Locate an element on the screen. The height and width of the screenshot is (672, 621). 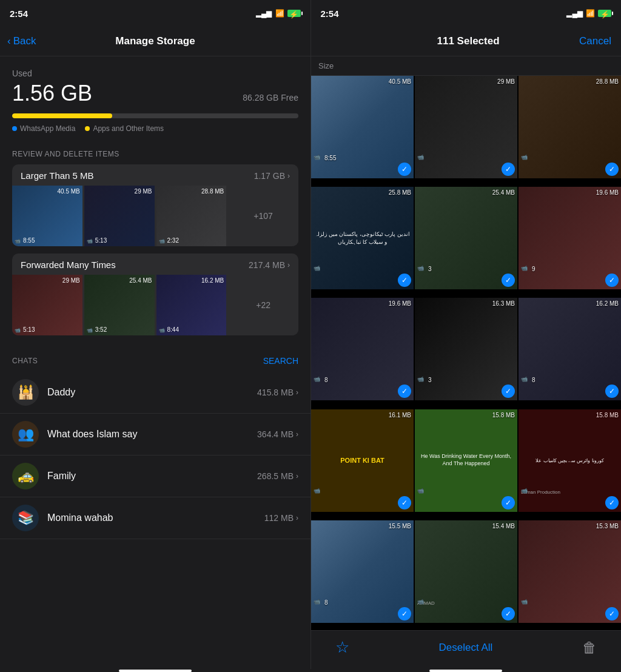
deselect-all-button: Deselect All is located at coordinates (466, 648).